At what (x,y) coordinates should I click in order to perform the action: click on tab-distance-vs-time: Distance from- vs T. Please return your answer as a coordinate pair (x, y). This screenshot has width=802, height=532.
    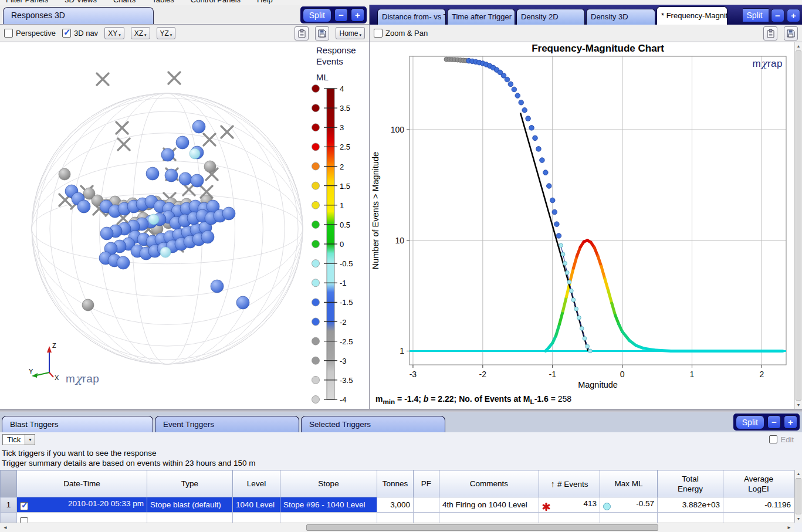
    Looking at the image, I should click on (412, 16).